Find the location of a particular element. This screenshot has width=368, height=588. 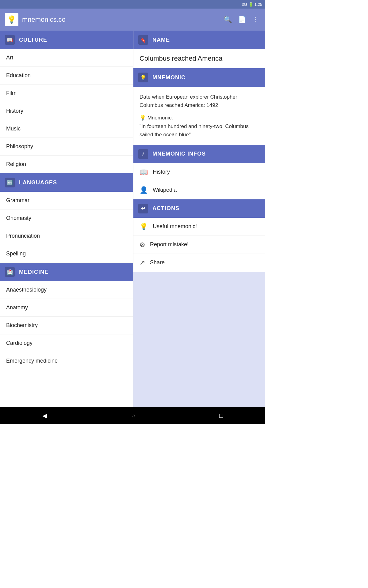

status-icons: 3G 🔋 1:25 is located at coordinates (252, 4).